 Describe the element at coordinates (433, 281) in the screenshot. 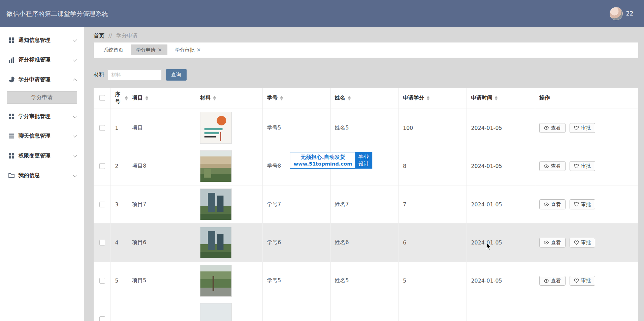

I see `cell-credits: 5` at that location.